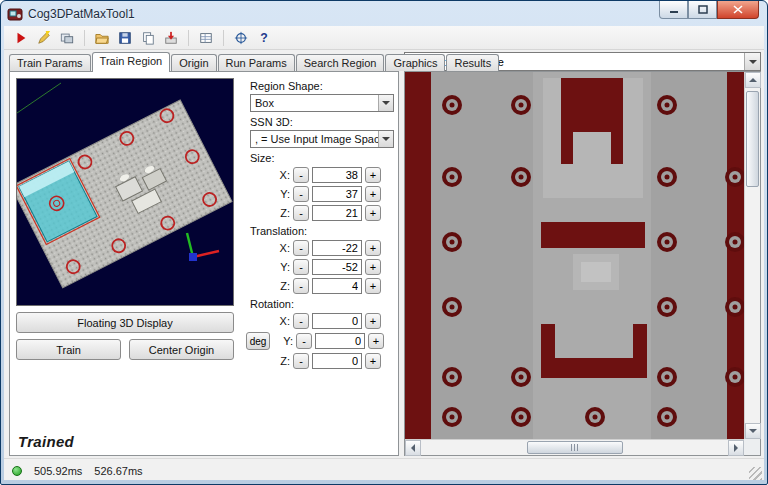  I want to click on resize-grip, so click(756, 474).